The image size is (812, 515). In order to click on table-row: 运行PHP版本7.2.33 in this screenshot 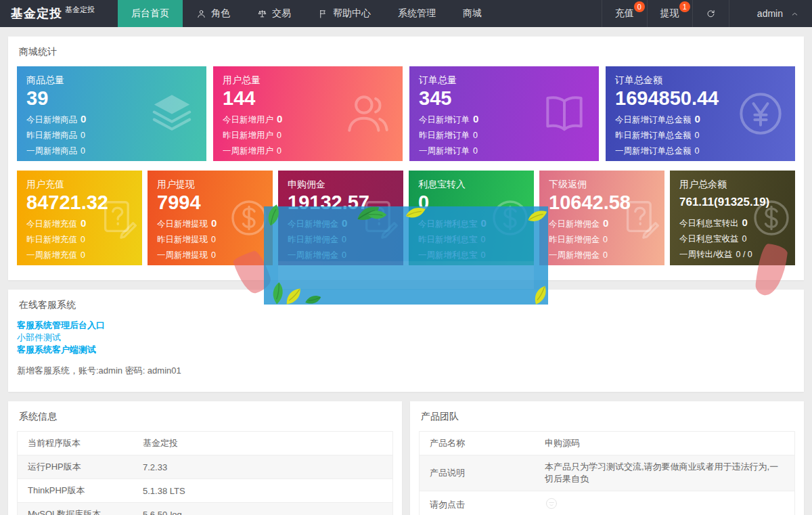, I will do `click(206, 467)`.